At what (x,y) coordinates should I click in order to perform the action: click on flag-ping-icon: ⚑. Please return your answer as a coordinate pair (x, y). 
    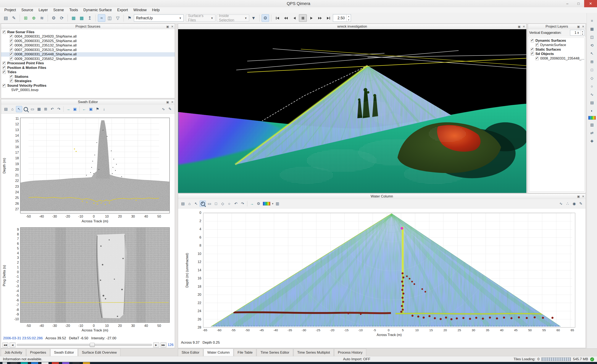
    Looking at the image, I should click on (97, 109).